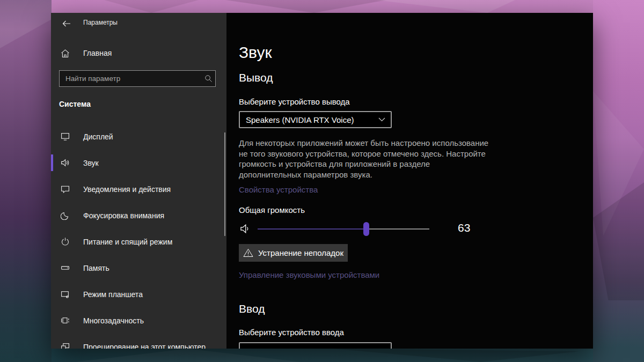 The height and width of the screenshot is (362, 644). I want to click on output-description: Для некоторых приложений может быть наст…, so click(364, 159).